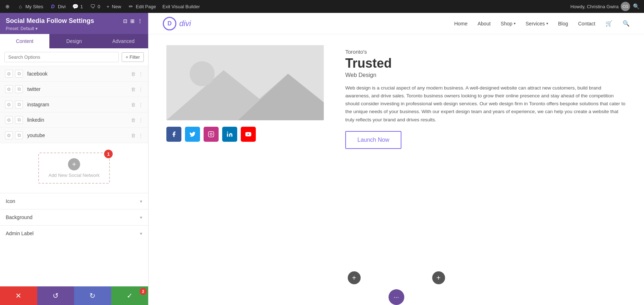  What do you see at coordinates (181, 6) in the screenshot?
I see `exit-builder-label: Exit Visual Builder` at bounding box center [181, 6].